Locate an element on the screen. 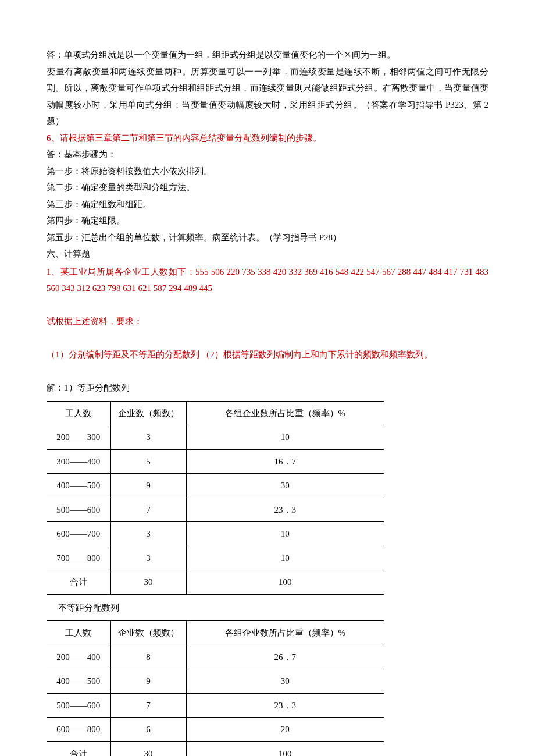  cell-count: 5 is located at coordinates (148, 462).